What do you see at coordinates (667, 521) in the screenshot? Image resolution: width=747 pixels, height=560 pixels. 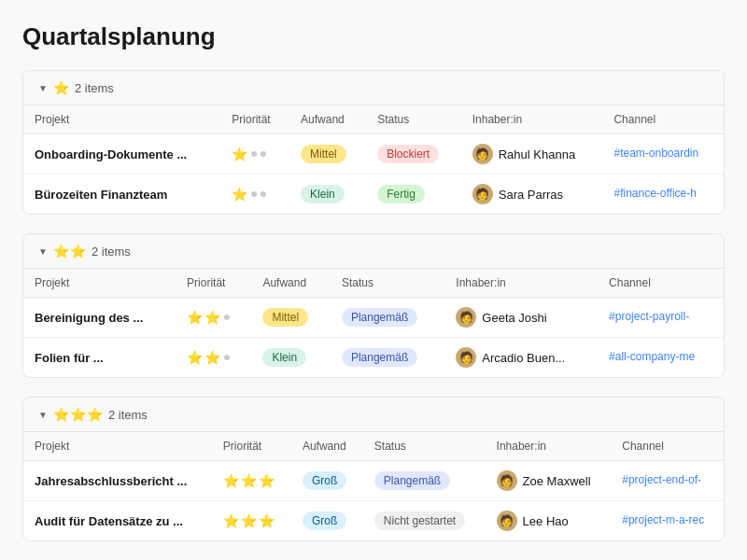 I see `channel-cell: #project-m-a-rec` at bounding box center [667, 521].